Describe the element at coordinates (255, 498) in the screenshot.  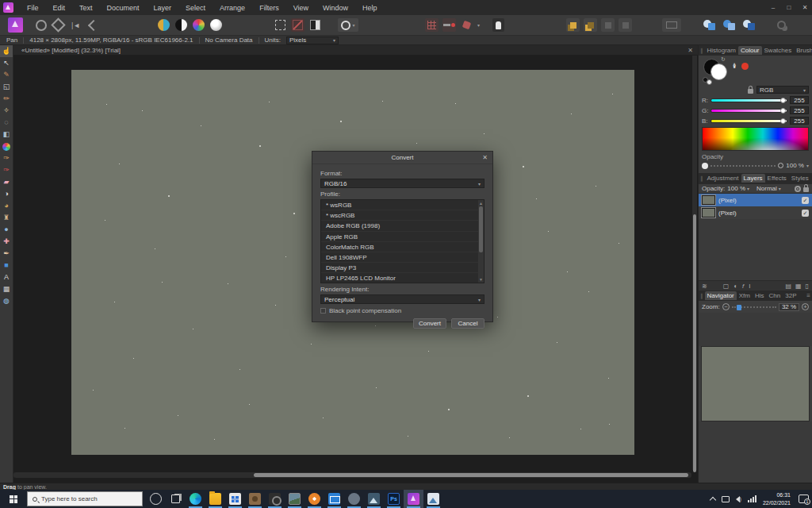
I see `taskbar-sepia-app` at that location.